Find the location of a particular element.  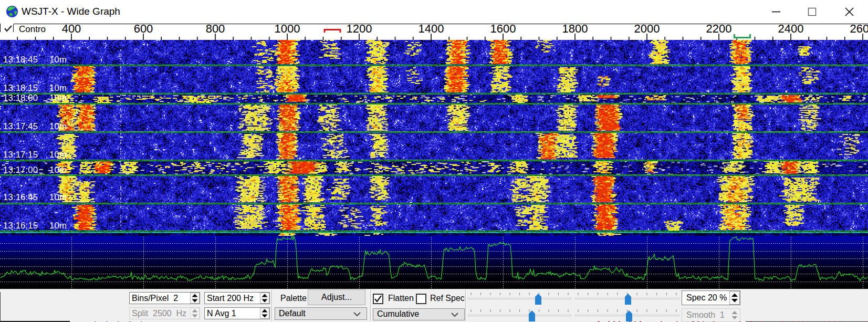

svg-text: 800 is located at coordinates (215, 29).